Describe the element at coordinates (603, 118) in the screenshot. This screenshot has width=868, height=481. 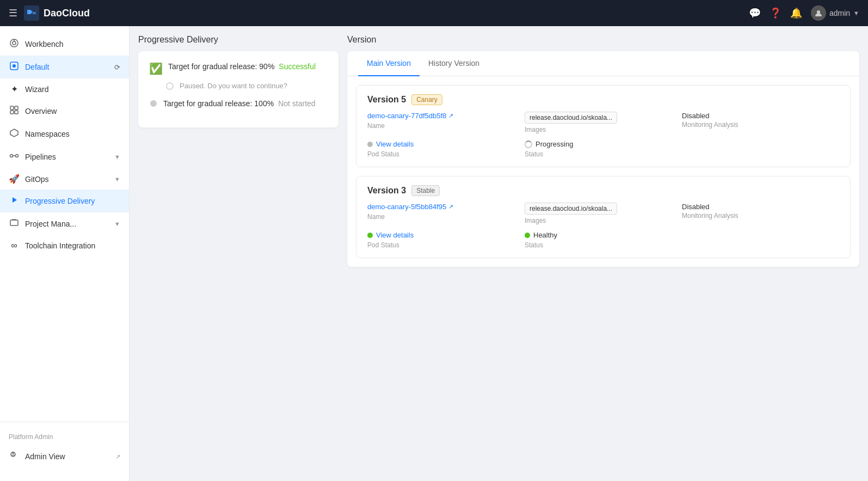
I see `version-5-image-badge: release.daocloud.io/skoala...` at that location.